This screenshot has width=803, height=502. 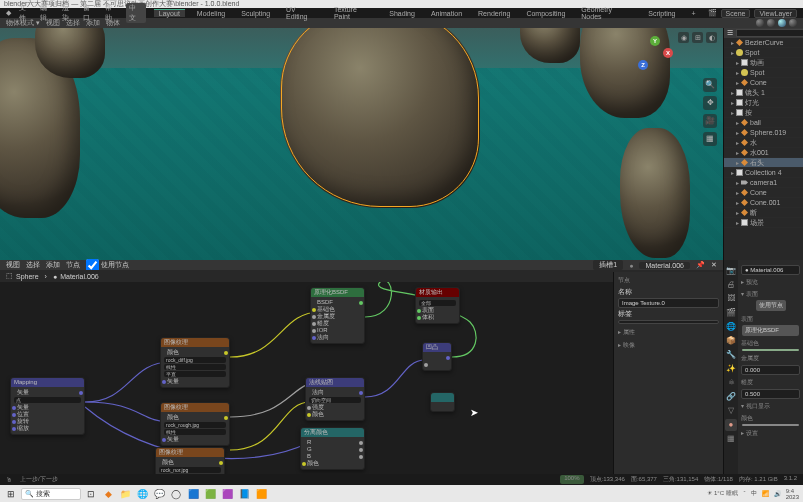 I want to click on material-name-field: ● Material.006, so click(x=770, y=270).